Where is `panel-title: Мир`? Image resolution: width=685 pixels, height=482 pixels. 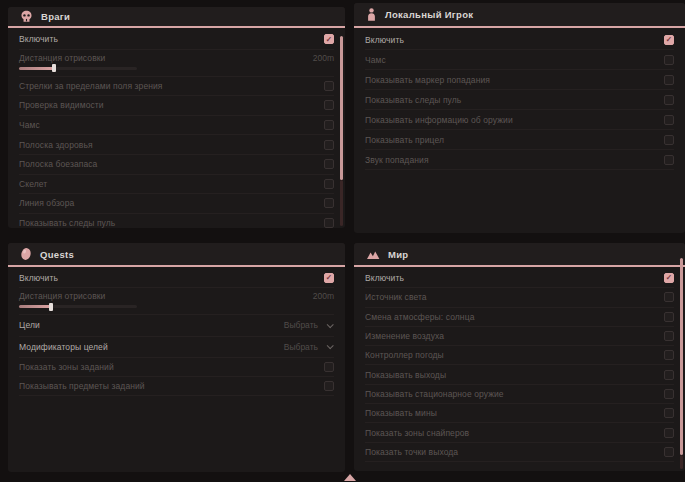
panel-title: Мир is located at coordinates (398, 254).